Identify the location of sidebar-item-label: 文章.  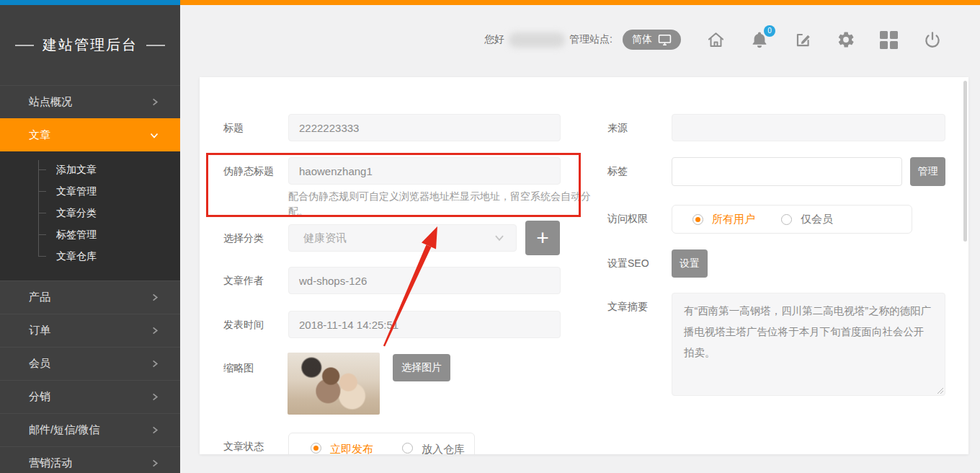
(89, 136).